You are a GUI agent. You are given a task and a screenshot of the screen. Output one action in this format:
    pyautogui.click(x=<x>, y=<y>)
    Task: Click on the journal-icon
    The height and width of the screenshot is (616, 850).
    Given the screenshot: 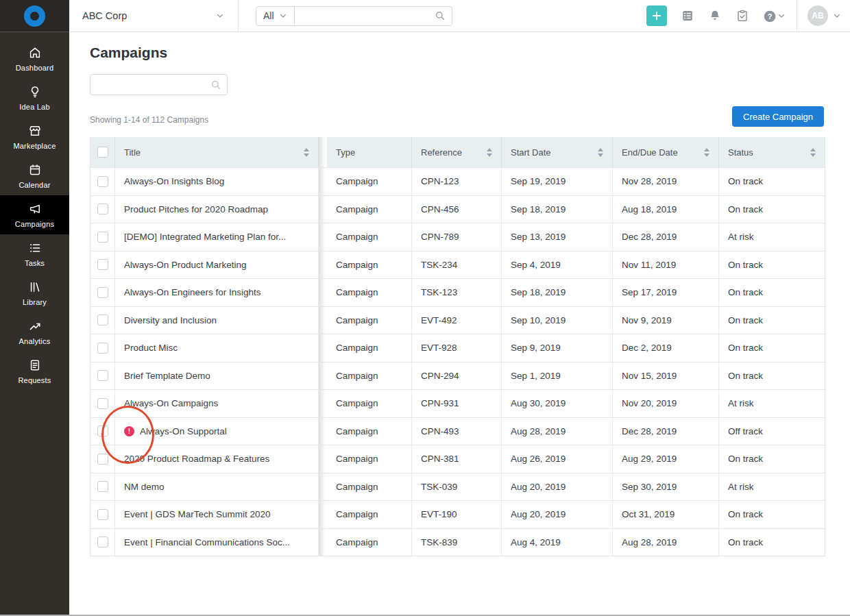 What is the action you would take?
    pyautogui.click(x=688, y=16)
    